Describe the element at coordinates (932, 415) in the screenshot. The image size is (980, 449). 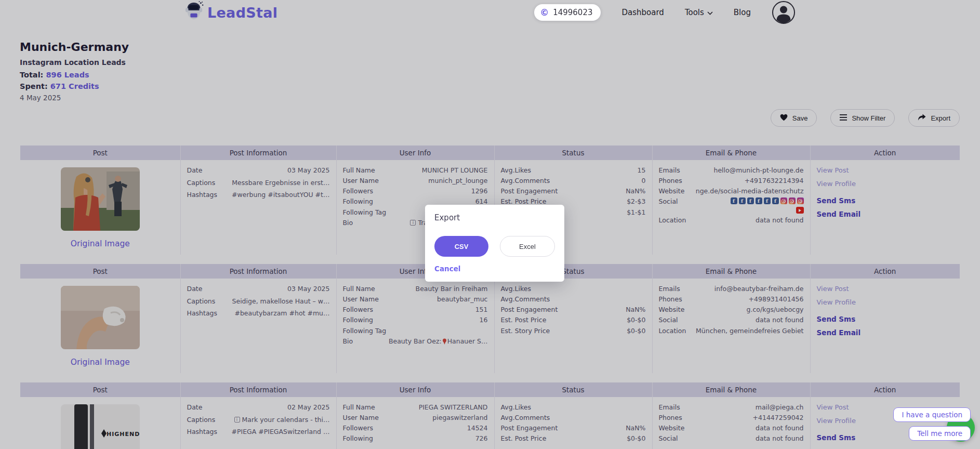
I see `chat-bubble-question: I have a question` at that location.